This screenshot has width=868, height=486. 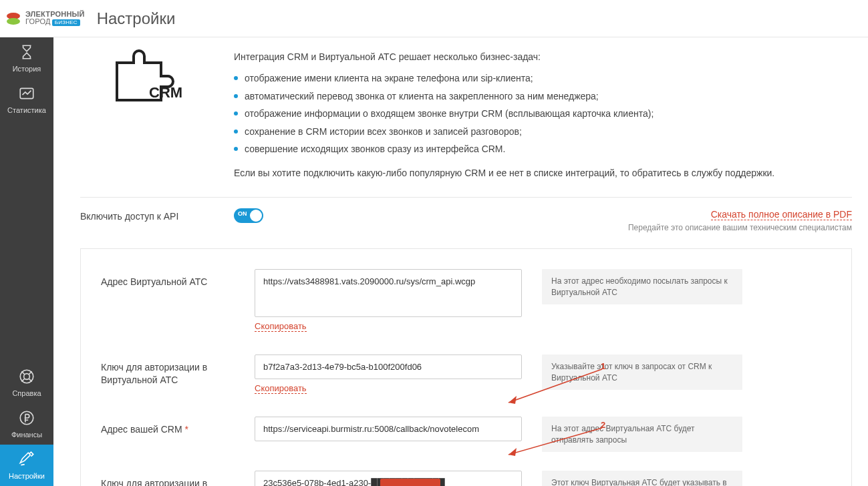 What do you see at coordinates (434, 19) in the screenshot?
I see `app-header: ЭЛЕКТРОННЫЙ ГОРОДБИЗНЕС Настройки` at bounding box center [434, 19].